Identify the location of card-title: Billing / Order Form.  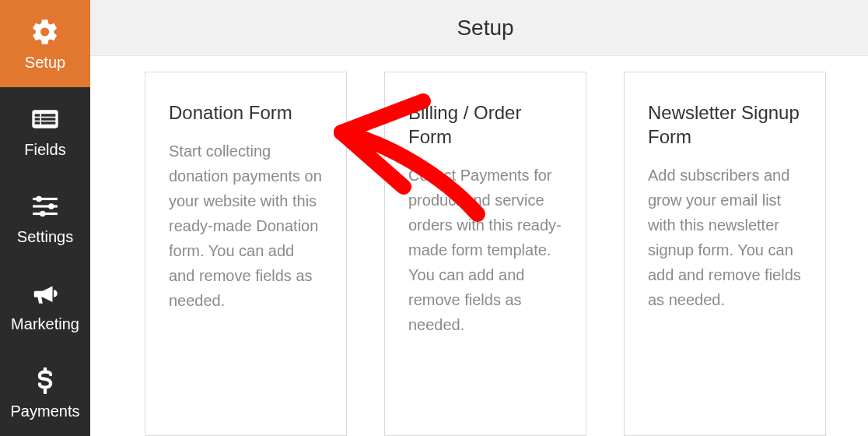
(485, 125).